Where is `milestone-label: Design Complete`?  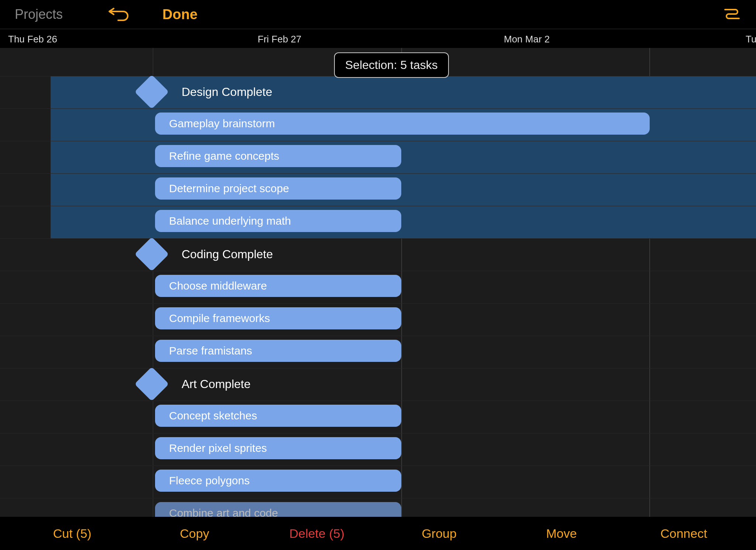
milestone-label: Design Complete is located at coordinates (227, 92).